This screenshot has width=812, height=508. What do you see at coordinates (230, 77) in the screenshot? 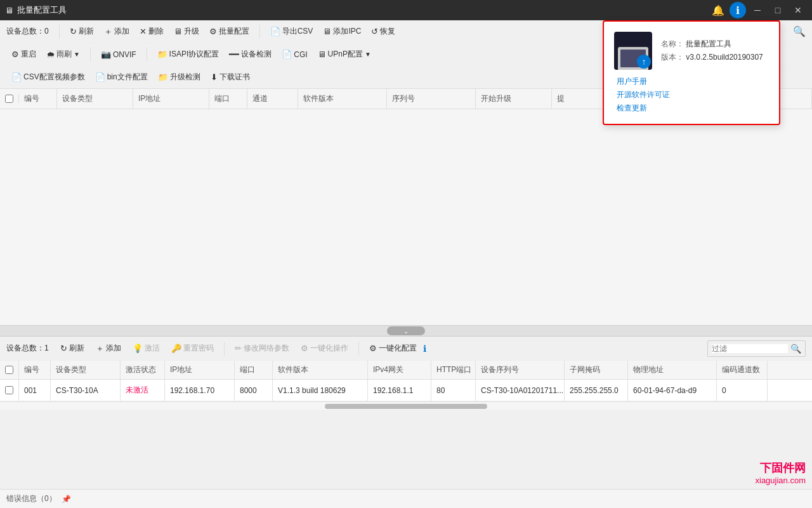
I see `download-cert-button: ⬇ 下载证书` at bounding box center [230, 77].